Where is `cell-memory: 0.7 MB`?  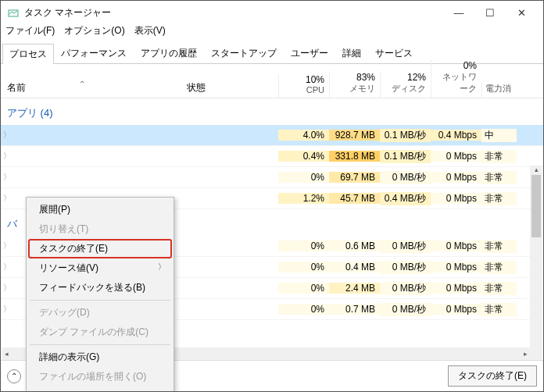
cell-memory: 0.7 MB is located at coordinates (355, 309).